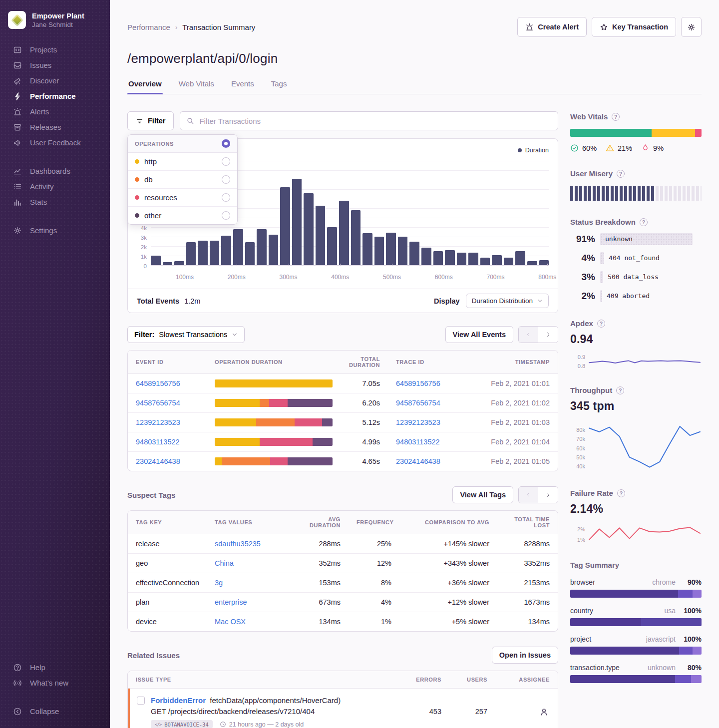 The height and width of the screenshot is (728, 719). Describe the element at coordinates (574, 148) in the screenshot. I see `check-circle-icon` at that location.